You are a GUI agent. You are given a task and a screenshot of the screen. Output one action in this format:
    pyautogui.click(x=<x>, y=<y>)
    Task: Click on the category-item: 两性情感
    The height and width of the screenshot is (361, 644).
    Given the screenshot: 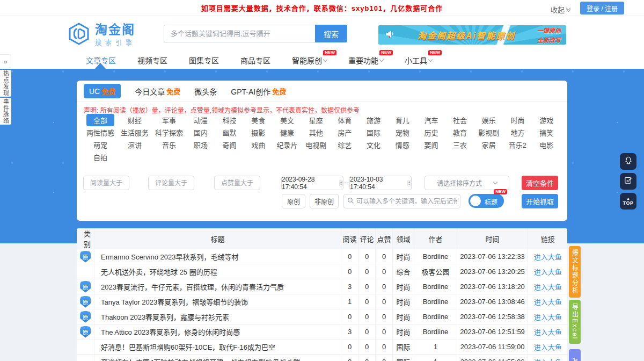 What is the action you would take?
    pyautogui.click(x=100, y=132)
    